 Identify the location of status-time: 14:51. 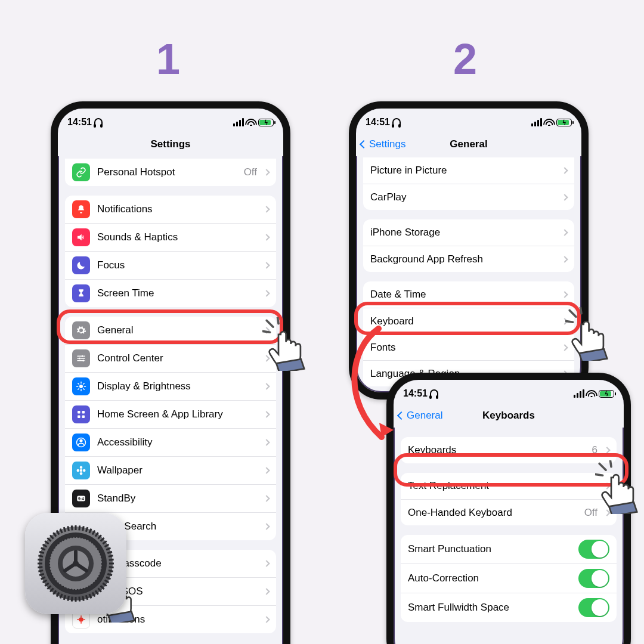
(80, 122).